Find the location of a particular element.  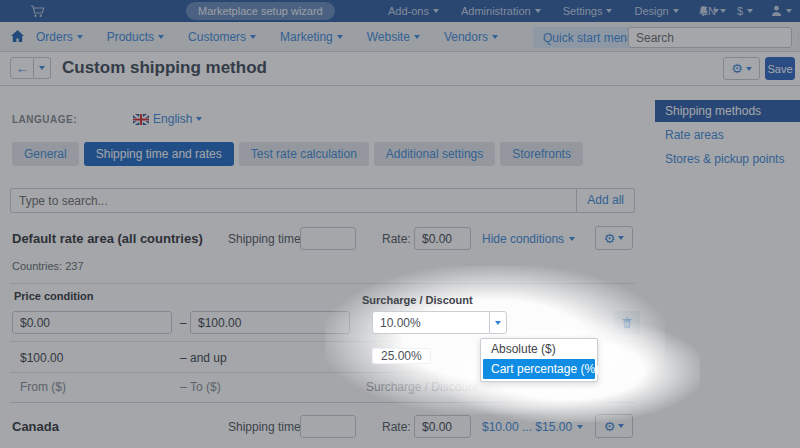

back-dropdown-button is located at coordinates (42, 68).